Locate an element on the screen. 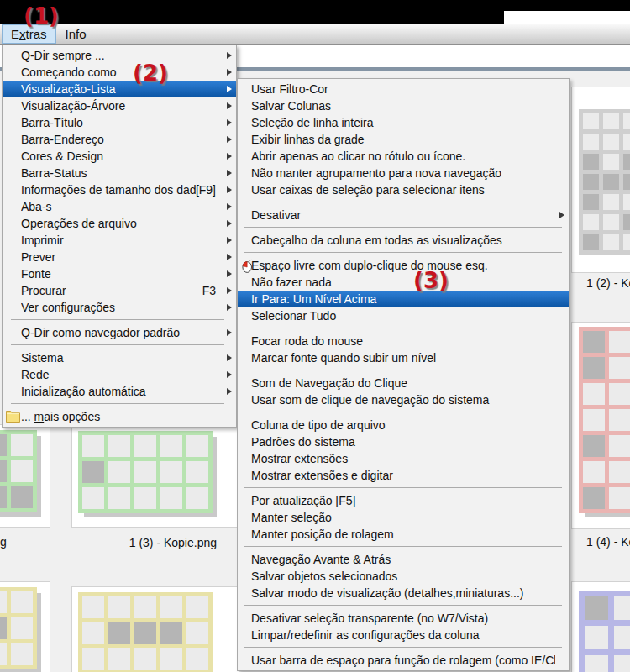 Image resolution: width=630 pixels, height=672 pixels. menu-item: Salvar Colunas is located at coordinates (403, 106).